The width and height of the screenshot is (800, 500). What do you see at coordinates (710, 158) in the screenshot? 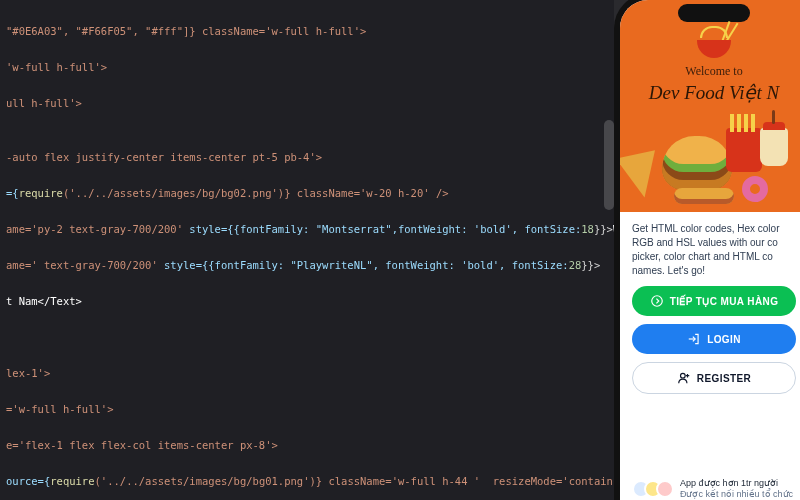
I see `hero-food-image` at bounding box center [710, 158].